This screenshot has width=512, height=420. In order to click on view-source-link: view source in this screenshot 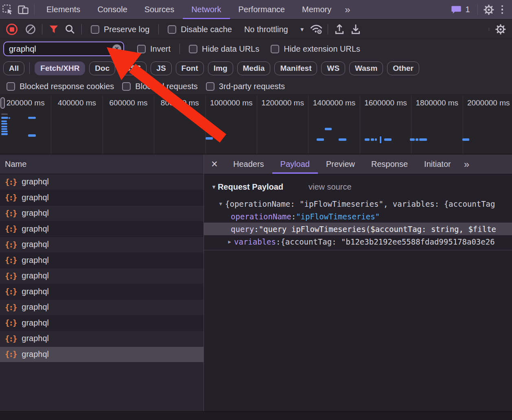, I will do `click(330, 187)`.